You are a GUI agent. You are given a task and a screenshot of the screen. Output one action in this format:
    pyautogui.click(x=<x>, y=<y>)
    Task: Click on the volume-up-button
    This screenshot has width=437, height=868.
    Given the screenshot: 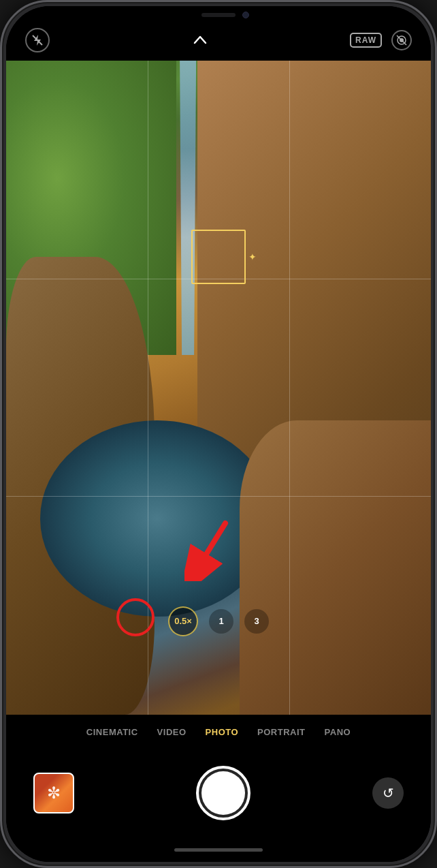 What is the action you would take?
    pyautogui.click(x=1, y=159)
    